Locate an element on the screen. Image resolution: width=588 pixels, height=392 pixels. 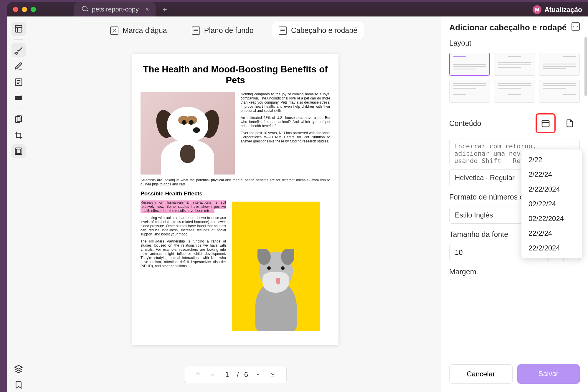
sidebar-organize-button is located at coordinates (19, 119).